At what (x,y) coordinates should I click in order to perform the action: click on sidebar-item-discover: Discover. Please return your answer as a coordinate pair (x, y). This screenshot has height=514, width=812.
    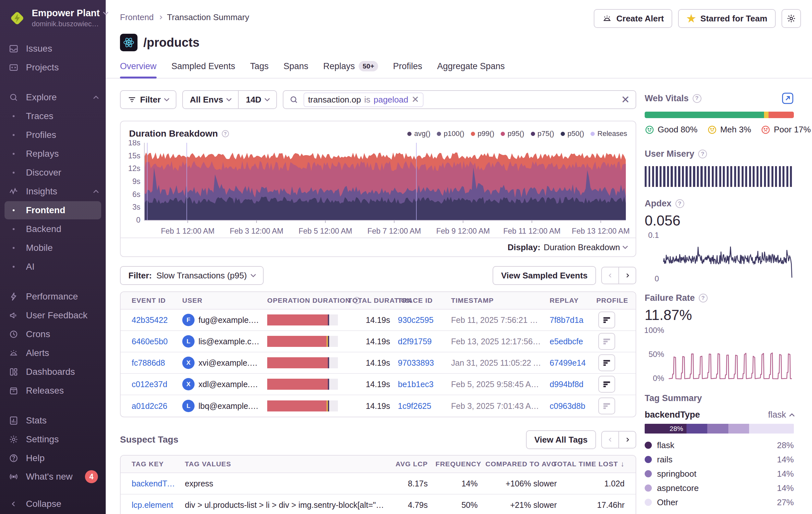
    Looking at the image, I should click on (53, 173).